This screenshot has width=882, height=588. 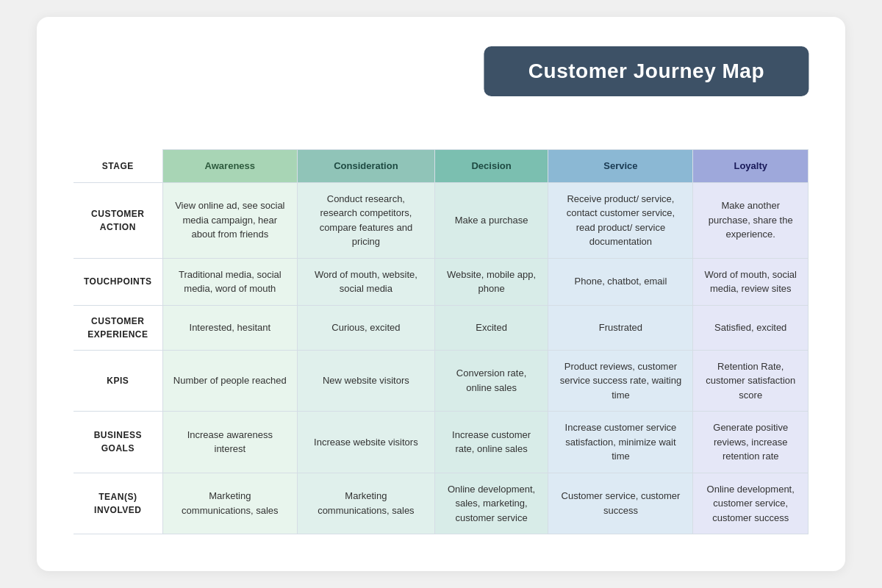 What do you see at coordinates (229, 328) in the screenshot?
I see `cell-r2-c0: Interested, hesitant` at bounding box center [229, 328].